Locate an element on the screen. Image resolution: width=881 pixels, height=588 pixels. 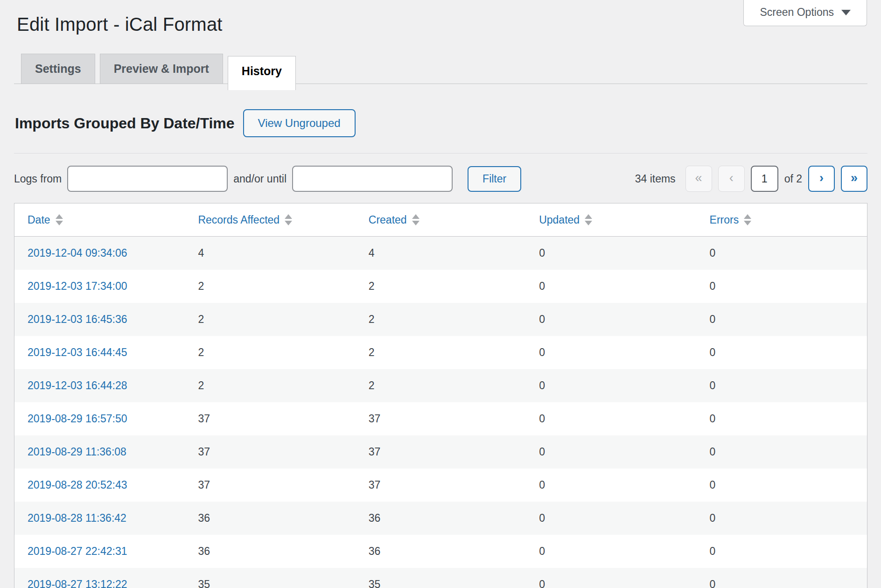
import-date-link: 2019-08-28 20:52:43 is located at coordinates (100, 485).